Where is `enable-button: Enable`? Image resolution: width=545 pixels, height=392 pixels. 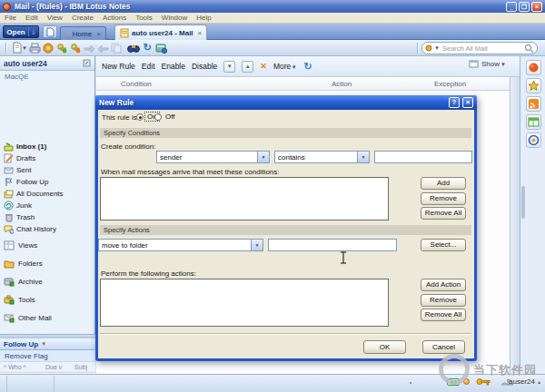
enable-button: Enable is located at coordinates (173, 66).